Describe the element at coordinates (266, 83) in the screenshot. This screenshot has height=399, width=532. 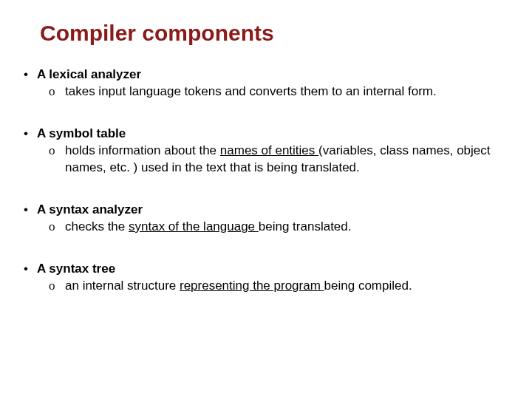
I see `list-item: • A lexical analyzer o takes input langu…` at that location.